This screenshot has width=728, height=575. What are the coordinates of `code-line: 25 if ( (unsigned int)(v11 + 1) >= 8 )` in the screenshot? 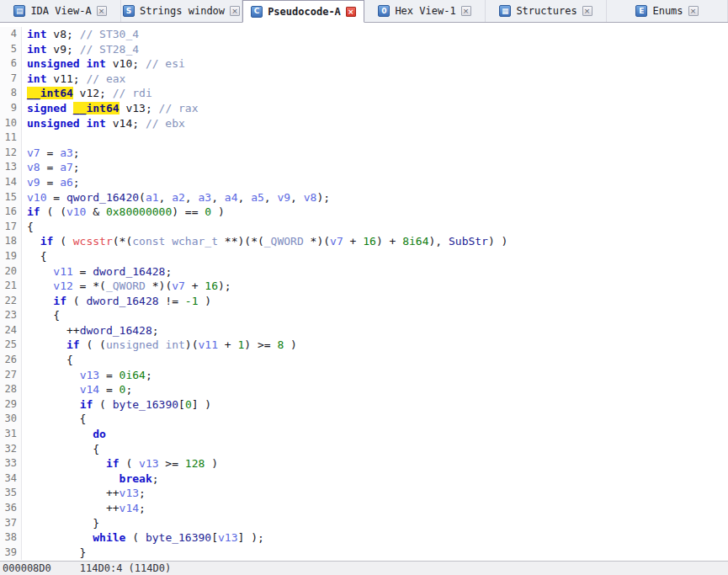 It's located at (364, 345).